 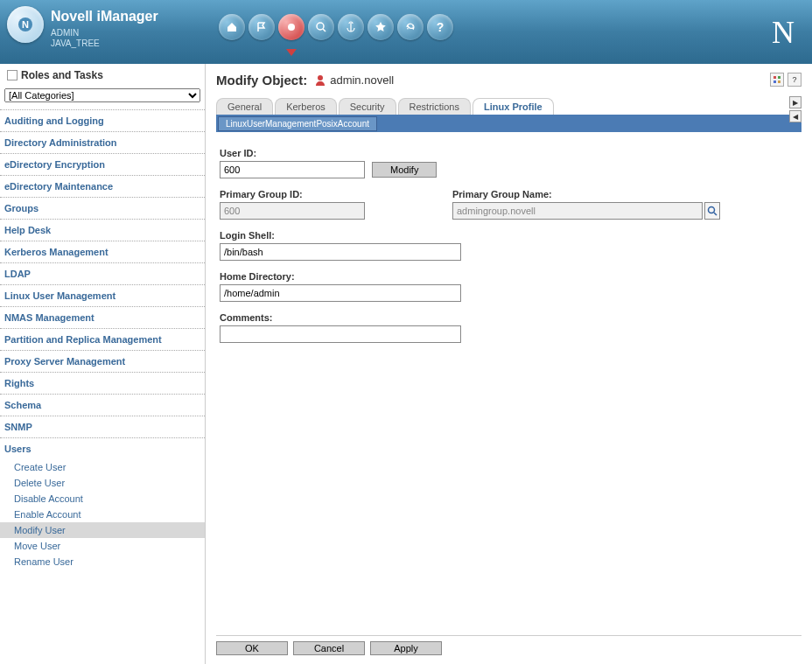 I want to click on tab-security: Security, so click(x=368, y=107).